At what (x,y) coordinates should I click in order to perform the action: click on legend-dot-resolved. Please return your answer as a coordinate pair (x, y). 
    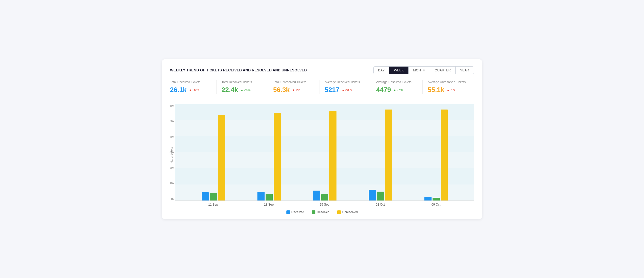
    Looking at the image, I should click on (314, 212).